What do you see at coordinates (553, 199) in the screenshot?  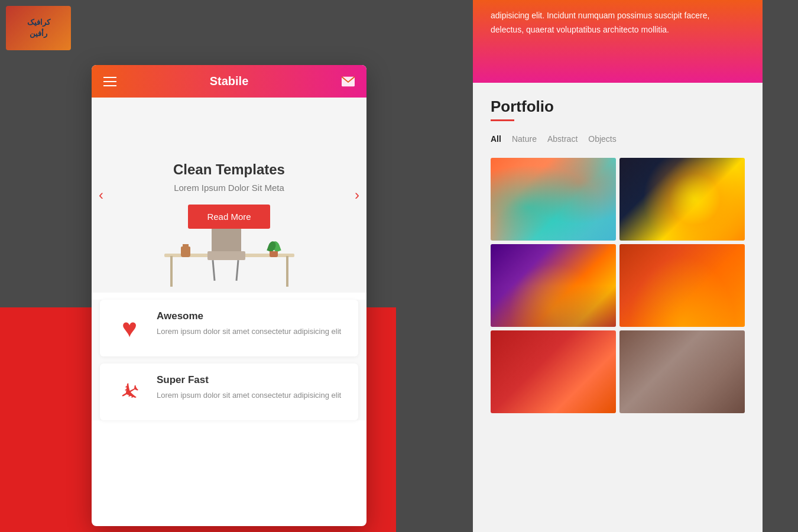 I see `kayaks-image` at bounding box center [553, 199].